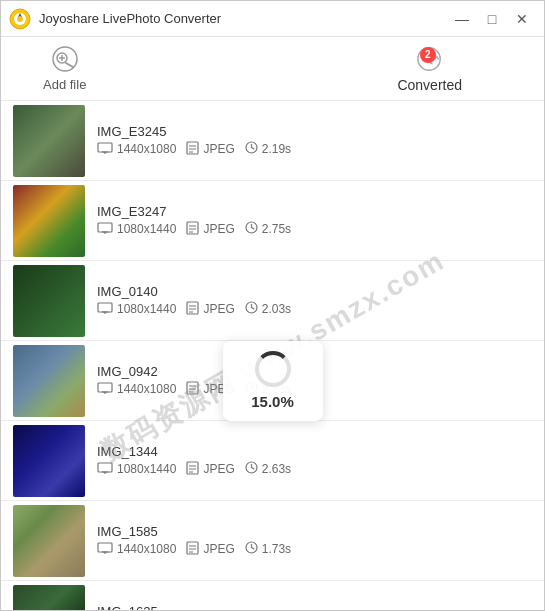 This screenshot has width=545, height=611. Describe the element at coordinates (462, 19) in the screenshot. I see `minimize-button: —` at that location.